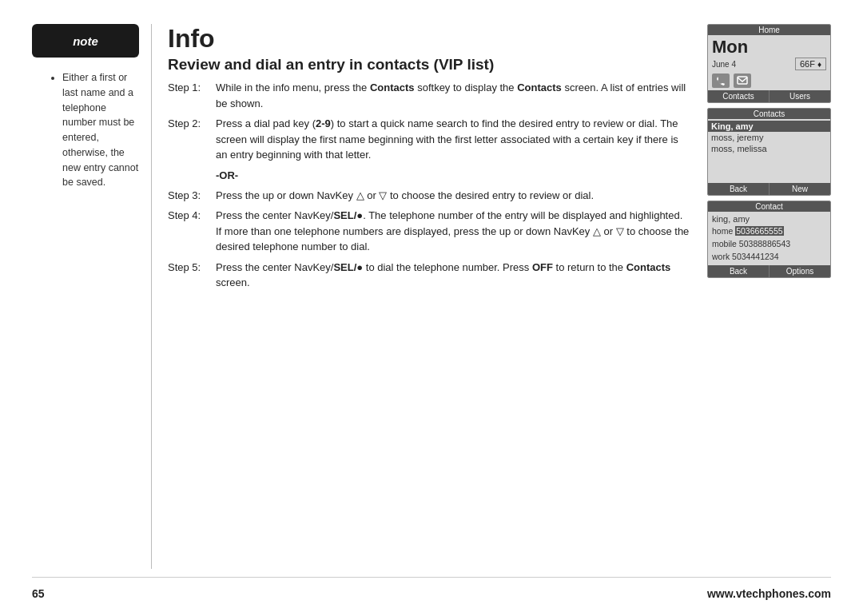  I want to click on screen3-mobile-number: 50388886543, so click(765, 244).